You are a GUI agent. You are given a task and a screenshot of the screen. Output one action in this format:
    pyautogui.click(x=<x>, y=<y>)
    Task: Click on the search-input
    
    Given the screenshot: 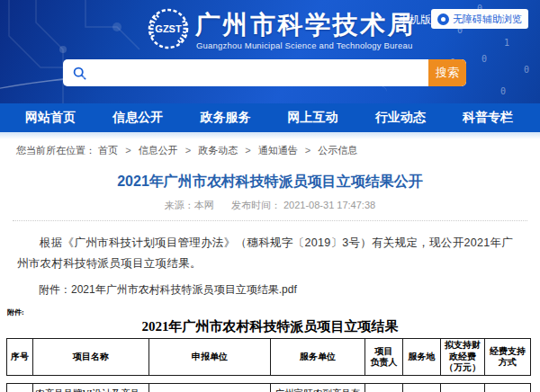 What is the action you would take?
    pyautogui.click(x=257, y=73)
    